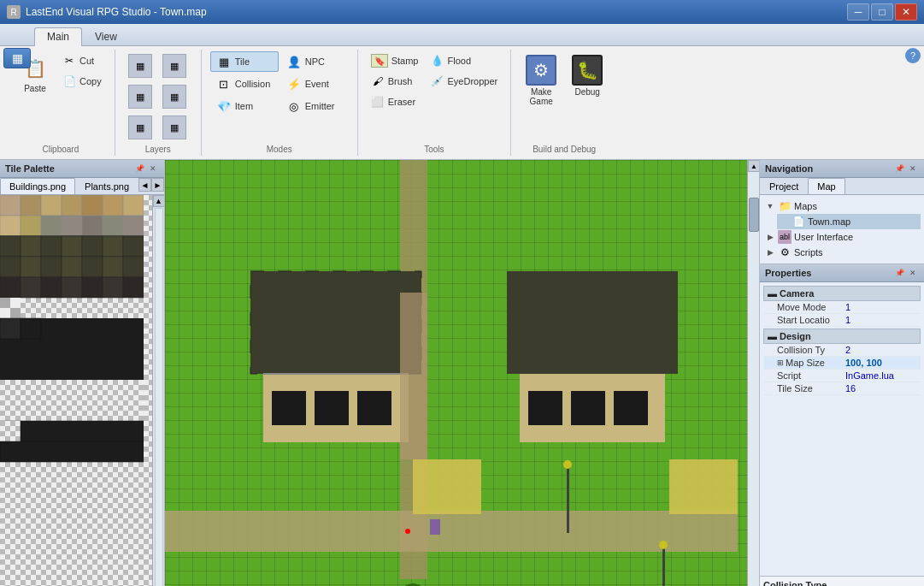 This screenshot has width=924, height=586. Describe the element at coordinates (35, 89) in the screenshot. I see `paste-label: Paste` at that location.